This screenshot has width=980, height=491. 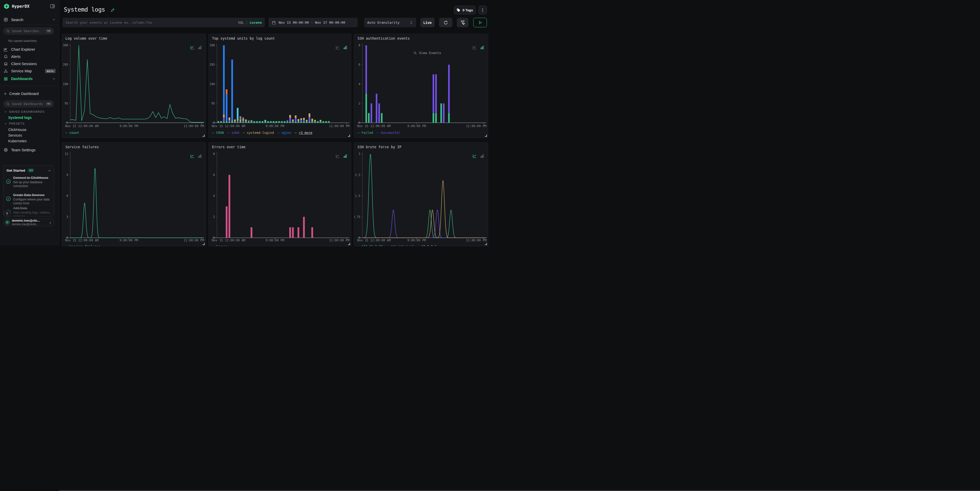 I want to click on user-menu: D dominic.tran@clic... dominic.tran@clic…, so click(x=29, y=222).